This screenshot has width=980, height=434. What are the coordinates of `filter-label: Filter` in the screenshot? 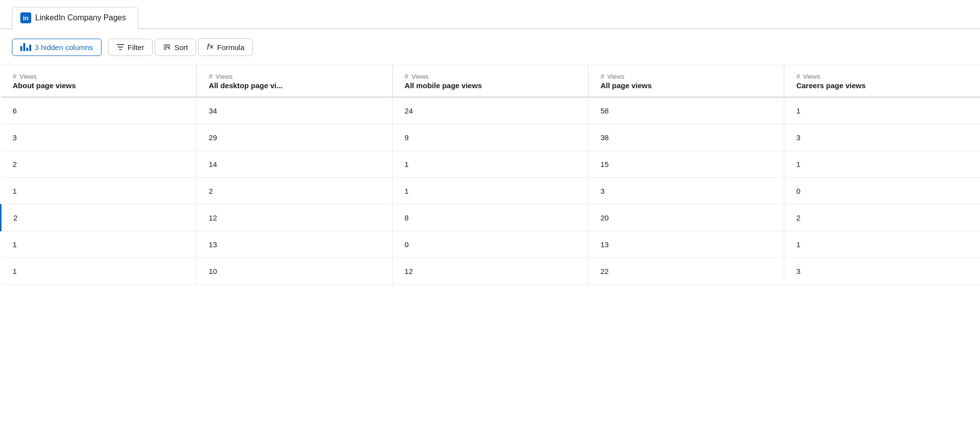 It's located at (136, 48).